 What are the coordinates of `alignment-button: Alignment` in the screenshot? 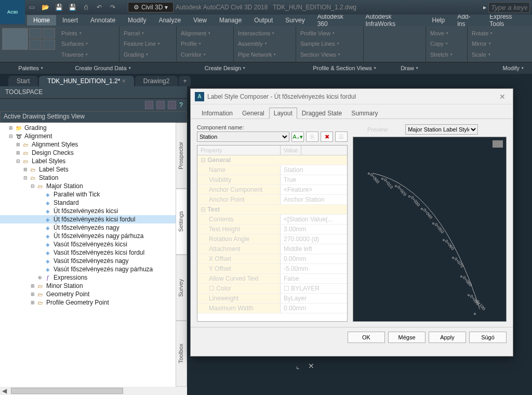 It's located at (205, 33).